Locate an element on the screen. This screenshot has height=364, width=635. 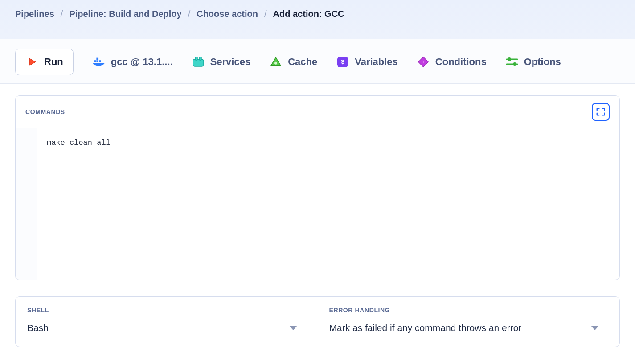
tab-services: Services is located at coordinates (221, 62).